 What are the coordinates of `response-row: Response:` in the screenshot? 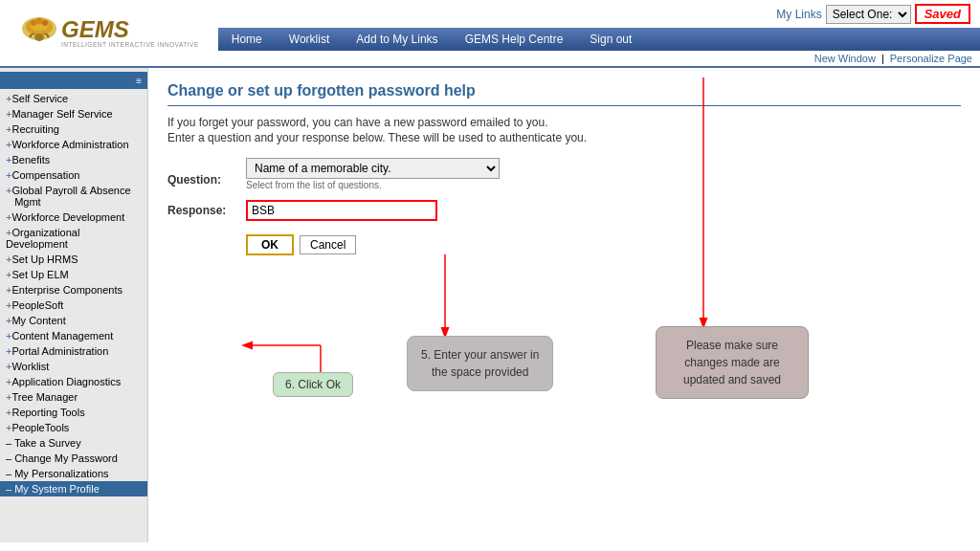 It's located at (565, 210).